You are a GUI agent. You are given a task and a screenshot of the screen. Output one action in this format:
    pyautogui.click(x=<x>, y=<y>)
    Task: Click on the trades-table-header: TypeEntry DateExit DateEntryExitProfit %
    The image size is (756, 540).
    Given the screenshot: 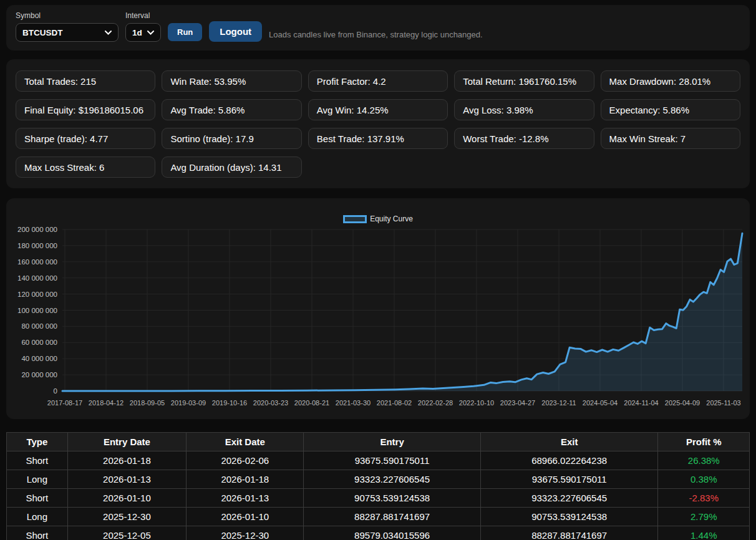 What is the action you would take?
    pyautogui.click(x=378, y=442)
    